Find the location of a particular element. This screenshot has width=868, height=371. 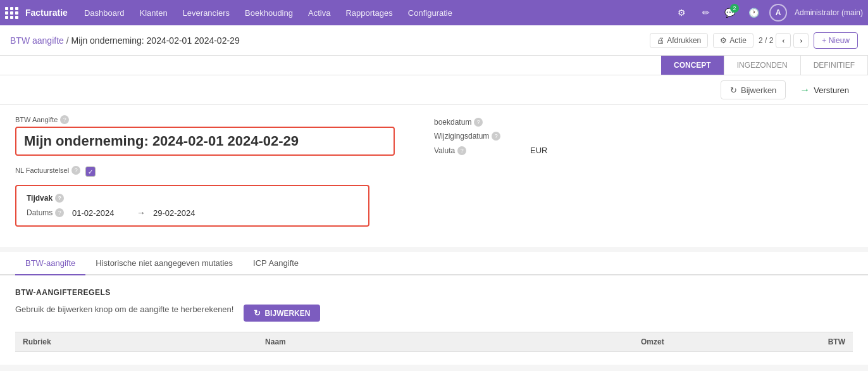

nav-item-leveranciers: Leveranciers is located at coordinates (206, 13).